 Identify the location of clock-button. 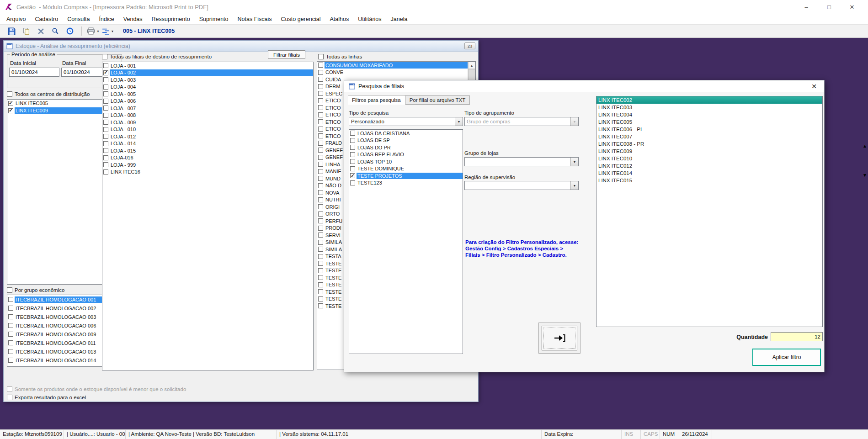
(70, 31).